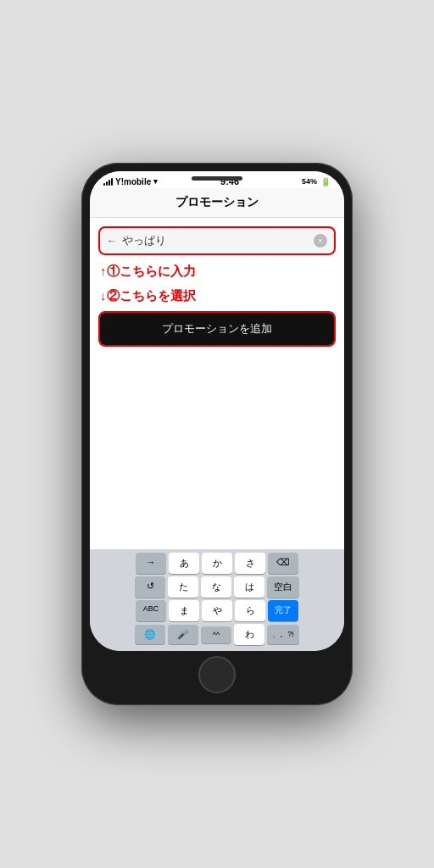  I want to click on keyboard-row-4: 🌐 🎤 ^^ わ 、。?!, so click(217, 634).